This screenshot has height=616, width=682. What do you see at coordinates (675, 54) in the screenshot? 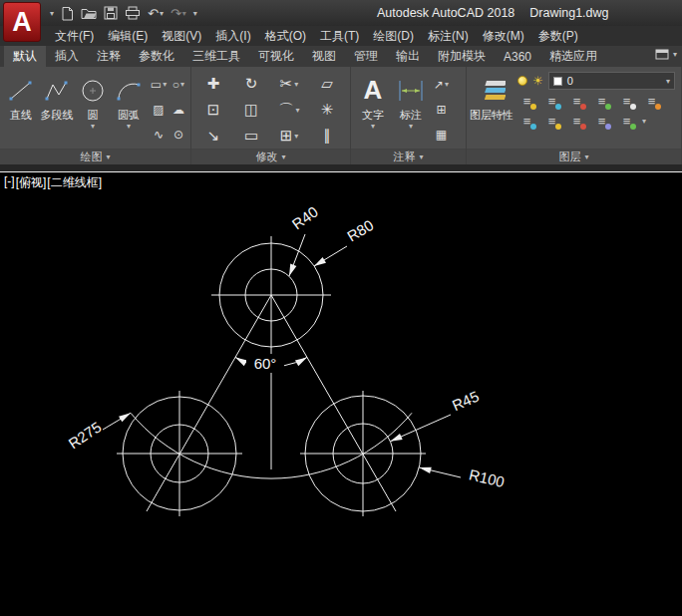
I see `ribbon-display-caret-icon: ▾` at bounding box center [675, 54].